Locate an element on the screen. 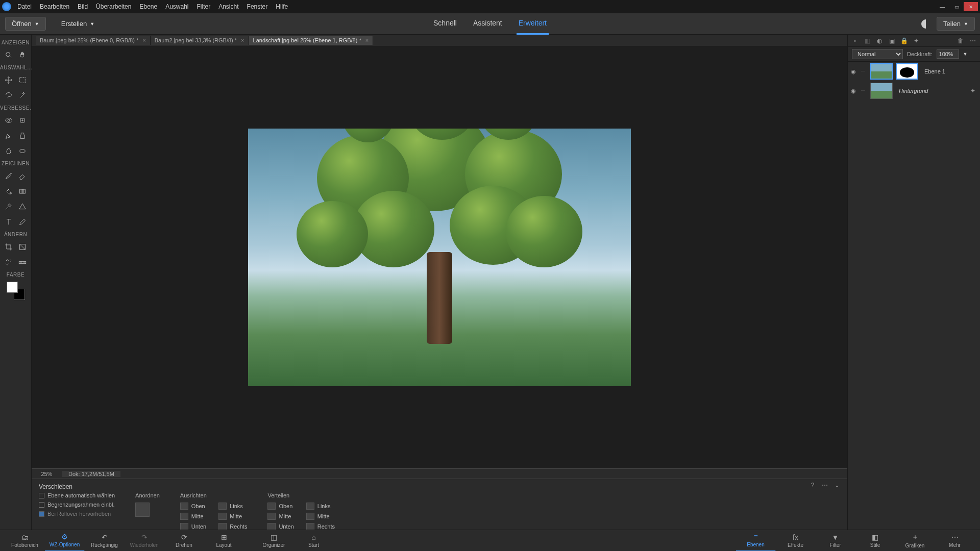 This screenshot has height=551, width=980. spot-heal-tool-icon is located at coordinates (22, 120).